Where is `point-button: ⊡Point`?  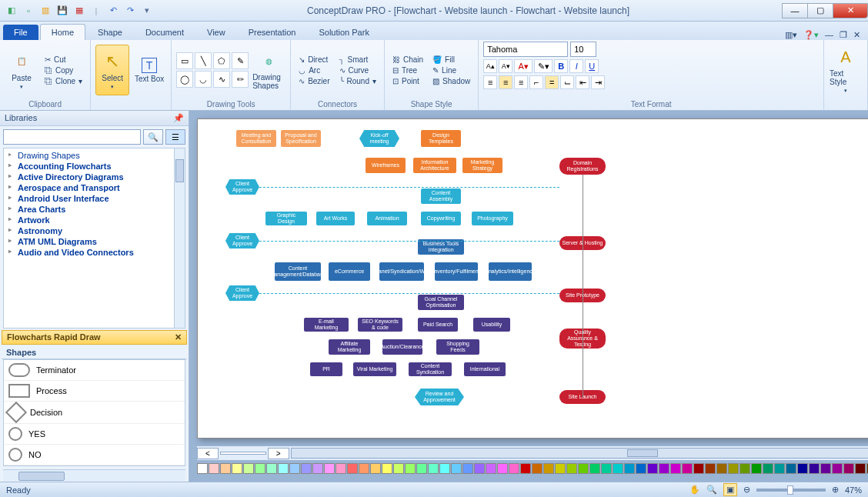 point-button: ⊡Point is located at coordinates (408, 82).